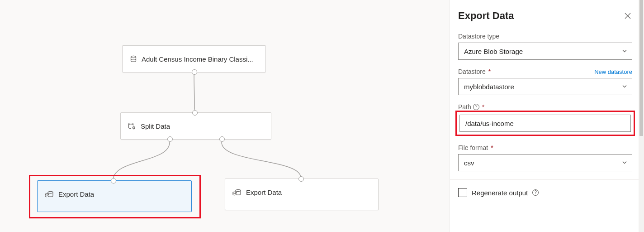 This screenshot has width=644, height=232. What do you see at coordinates (641, 68) in the screenshot?
I see `scroll-thumb` at bounding box center [641, 68].